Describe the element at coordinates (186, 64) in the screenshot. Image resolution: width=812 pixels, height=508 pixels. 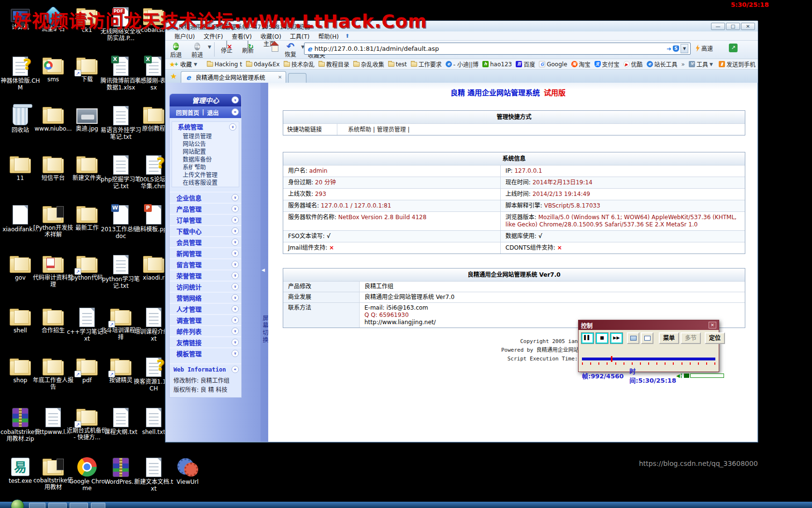
I see `favorites-label: 收藏` at that location.